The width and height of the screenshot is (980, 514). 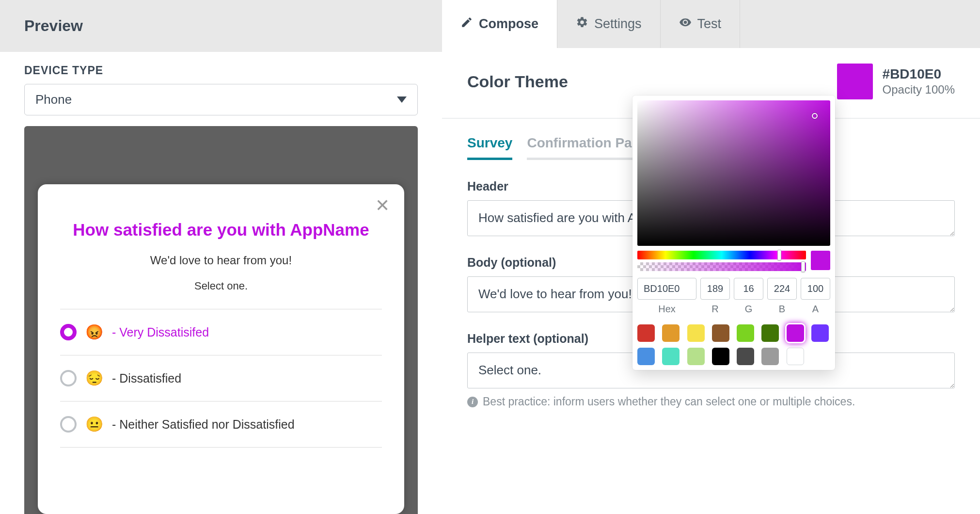 What do you see at coordinates (701, 24) in the screenshot?
I see `tab-test: Test` at bounding box center [701, 24].